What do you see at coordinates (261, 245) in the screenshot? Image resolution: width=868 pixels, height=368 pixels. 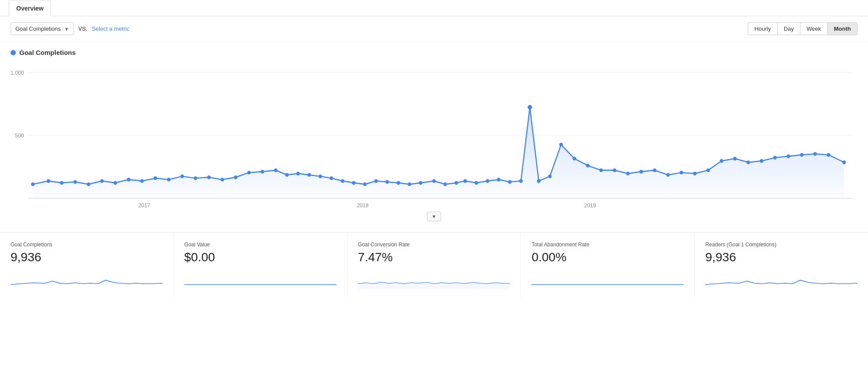 I see `card-label-2: Goal Value` at bounding box center [261, 245].